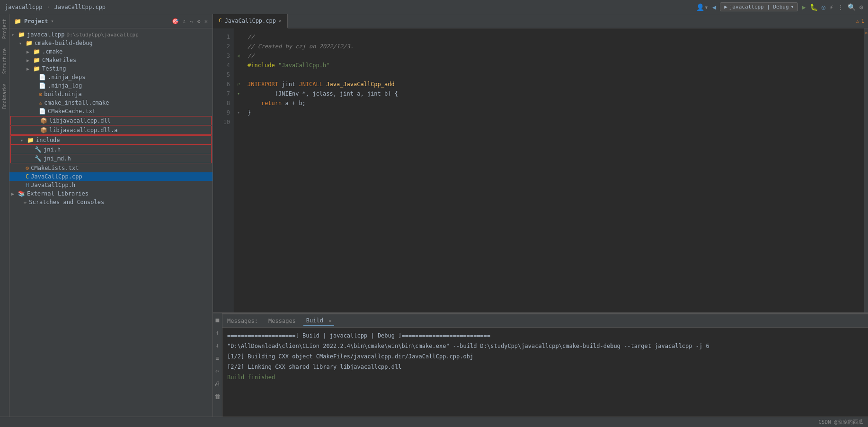  What do you see at coordinates (545, 346) in the screenshot?
I see `build-line-command: "D:\AllDownload\clion\CLion 2022.2.4\bin…` at bounding box center [545, 346].